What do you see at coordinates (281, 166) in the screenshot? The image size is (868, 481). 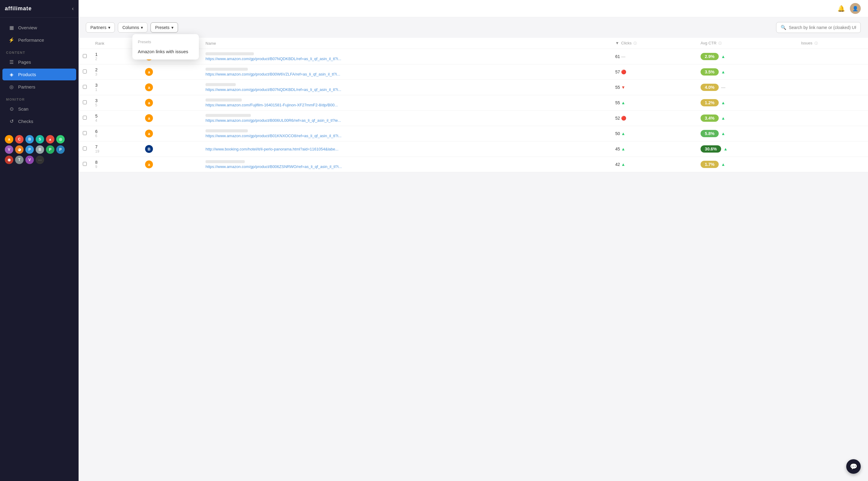 I see `row-url-link: https://www.amazon.com/gp/product/B006ZS…` at bounding box center [281, 166].